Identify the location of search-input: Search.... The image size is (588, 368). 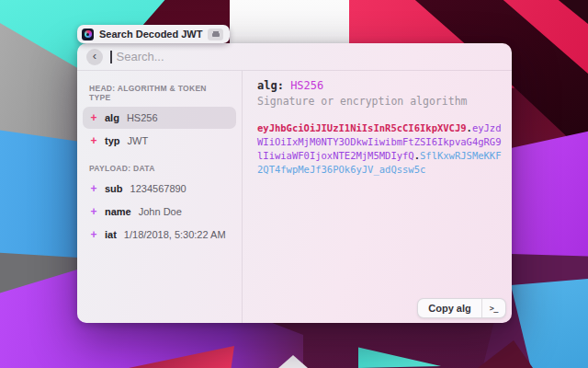
(141, 57).